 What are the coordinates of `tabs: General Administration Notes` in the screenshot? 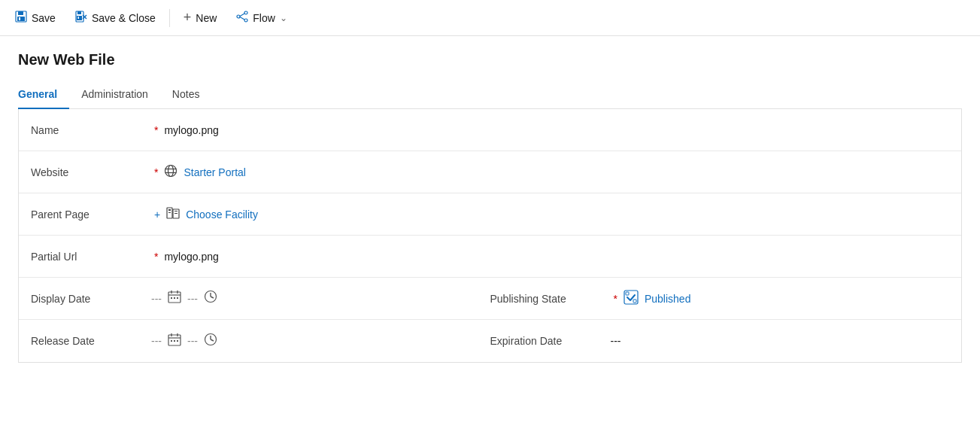 It's located at (490, 95).